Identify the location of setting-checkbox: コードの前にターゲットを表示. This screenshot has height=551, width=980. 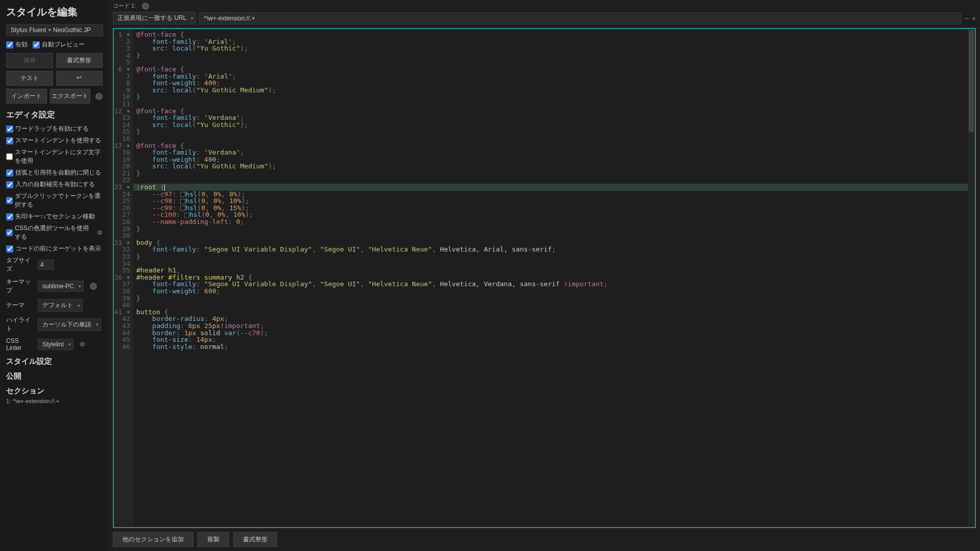
(54, 249).